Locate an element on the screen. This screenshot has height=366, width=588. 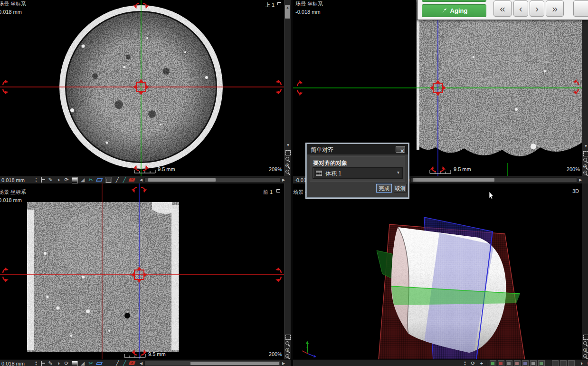
extra-button is located at coordinates (580, 9).